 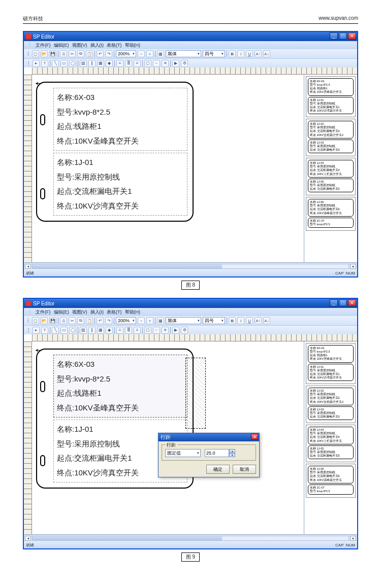 What do you see at coordinates (255, 437) in the screenshot?
I see `dialog-close-button: ✕` at bounding box center [255, 437].